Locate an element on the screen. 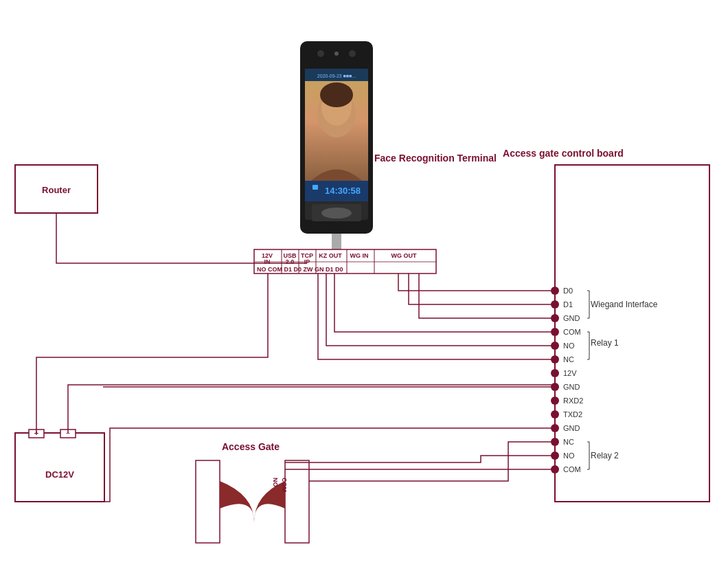  gate-com-label: COM is located at coordinates (284, 485).